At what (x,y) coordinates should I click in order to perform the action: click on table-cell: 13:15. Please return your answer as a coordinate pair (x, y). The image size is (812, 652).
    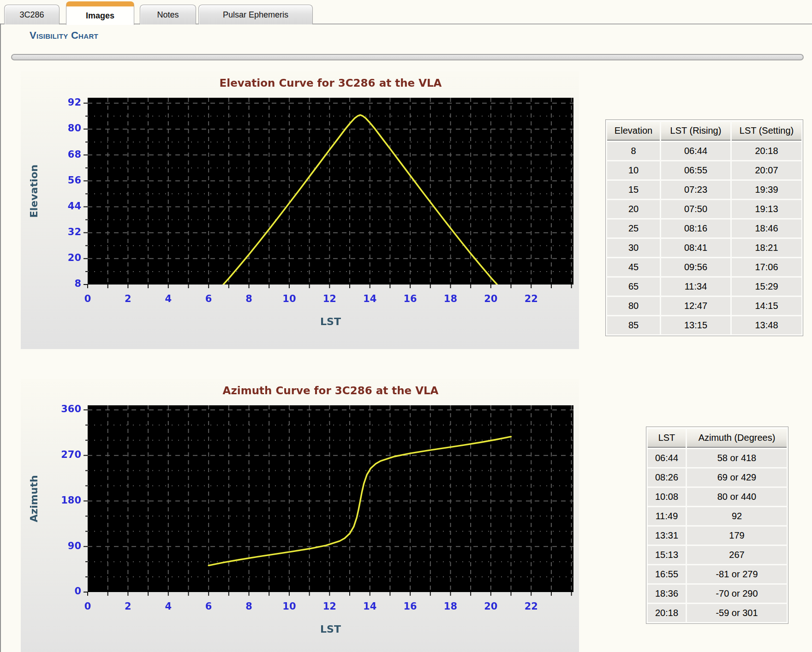
    Looking at the image, I should click on (696, 326).